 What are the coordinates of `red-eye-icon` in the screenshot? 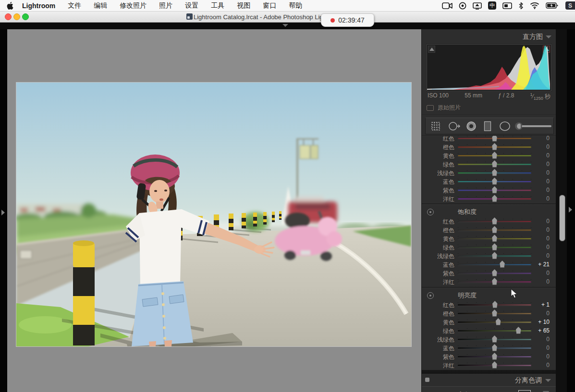 It's located at (471, 126).